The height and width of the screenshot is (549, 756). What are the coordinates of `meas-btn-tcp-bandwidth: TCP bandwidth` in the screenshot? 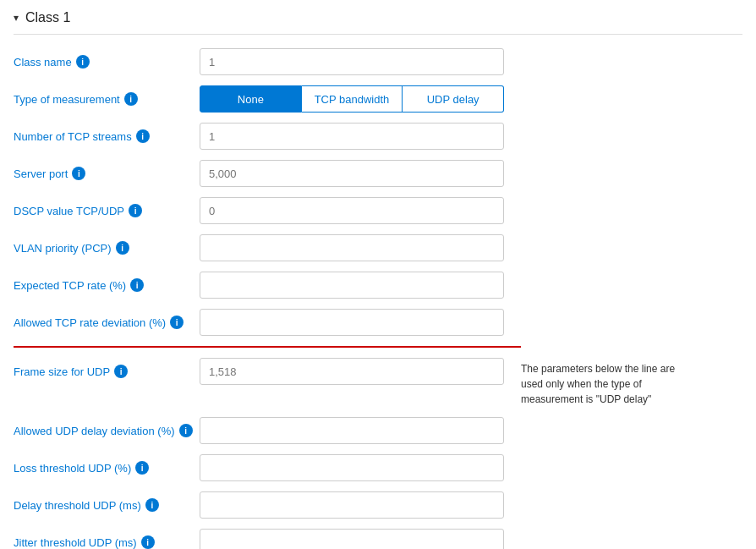 It's located at (353, 99).